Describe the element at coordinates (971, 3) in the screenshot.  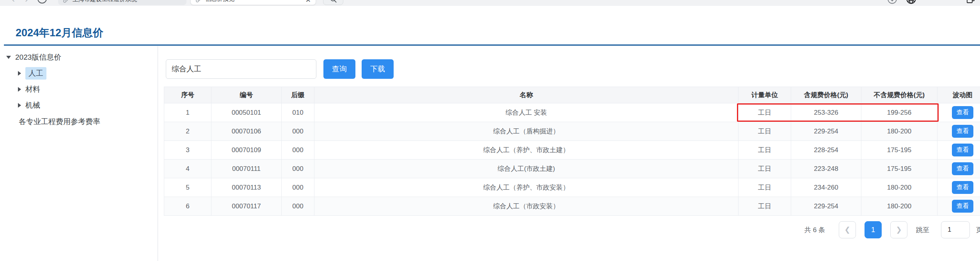
I see `window-restore-icon` at that location.